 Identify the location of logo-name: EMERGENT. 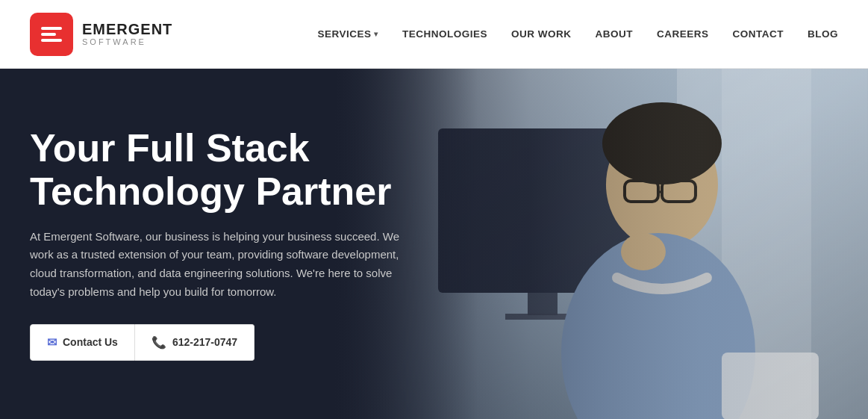
(127, 29).